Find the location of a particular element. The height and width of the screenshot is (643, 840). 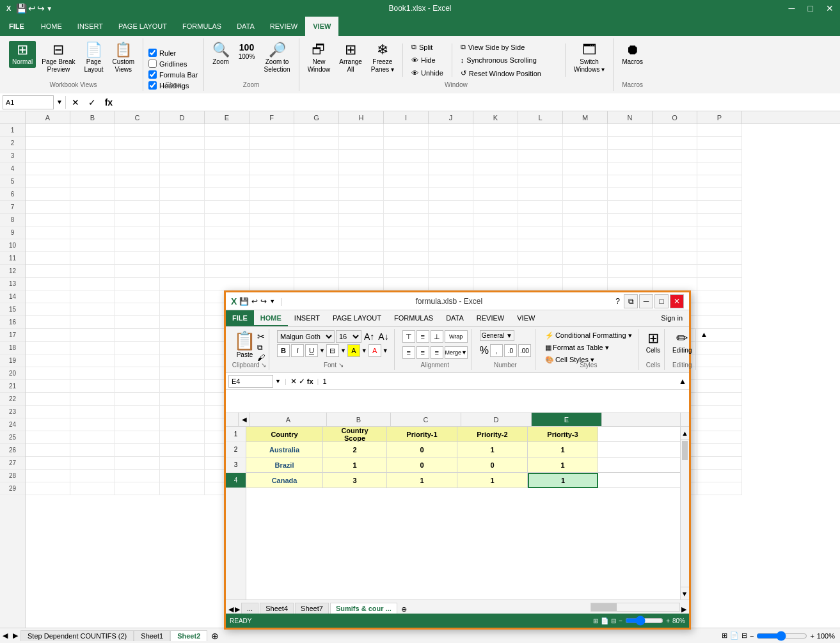

fw-font-color-btn: A is located at coordinates (375, 351).